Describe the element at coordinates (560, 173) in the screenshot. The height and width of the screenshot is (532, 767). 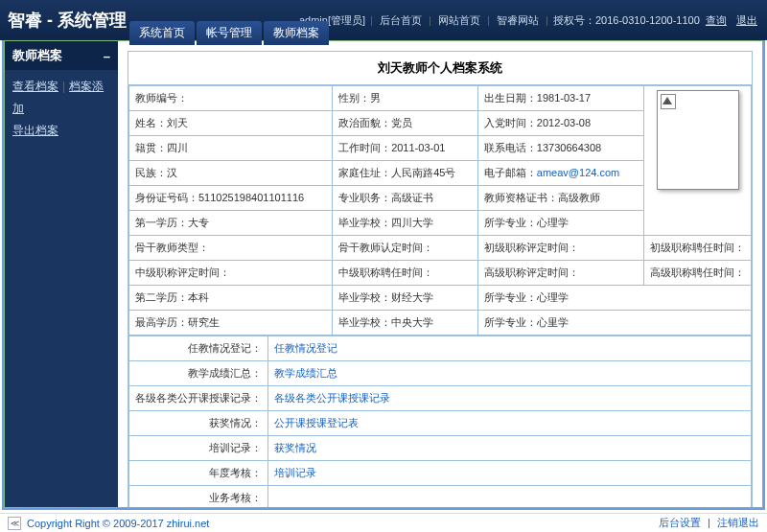
I see `cell-email: 电子邮箱：ameav@124.com` at that location.